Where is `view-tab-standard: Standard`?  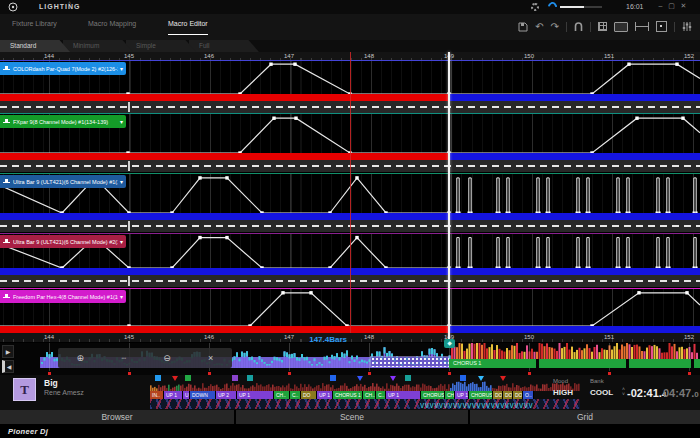
view-tab-standard: Standard is located at coordinates (35, 46).